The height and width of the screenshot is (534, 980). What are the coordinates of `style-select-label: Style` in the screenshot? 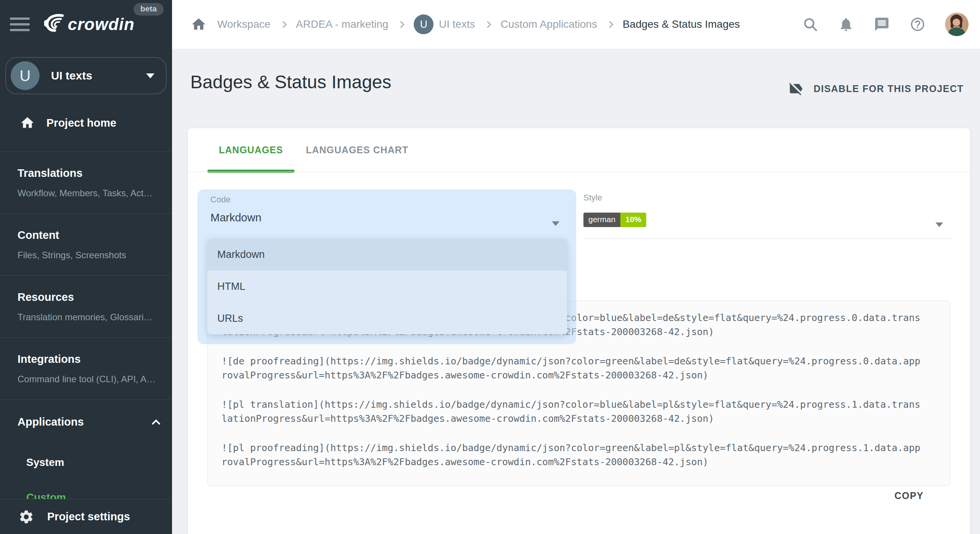 It's located at (593, 198).